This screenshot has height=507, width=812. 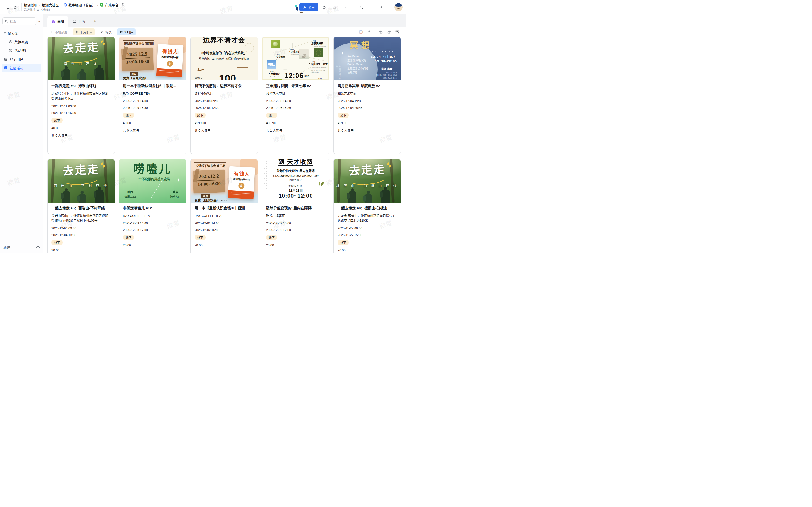 What do you see at coordinates (81, 128) in the screenshot?
I see `event-price: ¥0.00` at bounding box center [81, 128].